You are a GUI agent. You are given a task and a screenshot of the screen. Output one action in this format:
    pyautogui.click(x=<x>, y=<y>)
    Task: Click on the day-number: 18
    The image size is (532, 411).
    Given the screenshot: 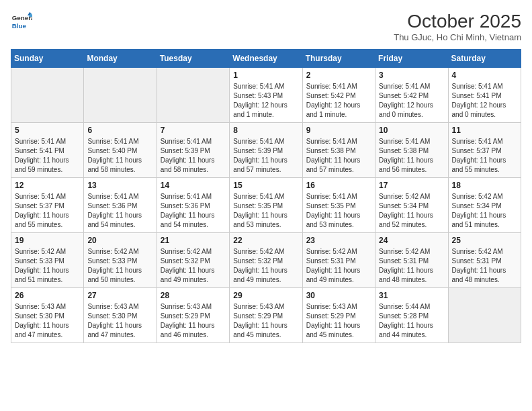 What is the action you would take?
    pyautogui.click(x=485, y=185)
    